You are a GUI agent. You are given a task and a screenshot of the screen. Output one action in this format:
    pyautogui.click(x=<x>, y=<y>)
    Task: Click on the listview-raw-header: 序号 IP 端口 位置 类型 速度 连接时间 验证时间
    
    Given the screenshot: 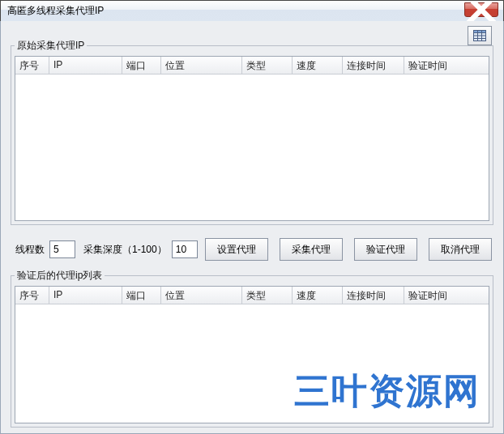 What is the action you would take?
    pyautogui.click(x=252, y=66)
    